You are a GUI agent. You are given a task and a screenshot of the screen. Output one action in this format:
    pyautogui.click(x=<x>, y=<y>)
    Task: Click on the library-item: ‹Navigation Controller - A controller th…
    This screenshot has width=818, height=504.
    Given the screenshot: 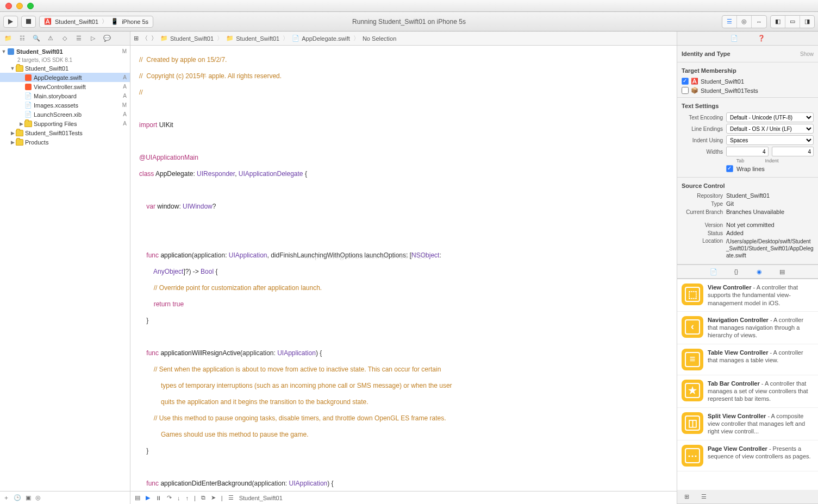 What is the action you would take?
    pyautogui.click(x=748, y=328)
    